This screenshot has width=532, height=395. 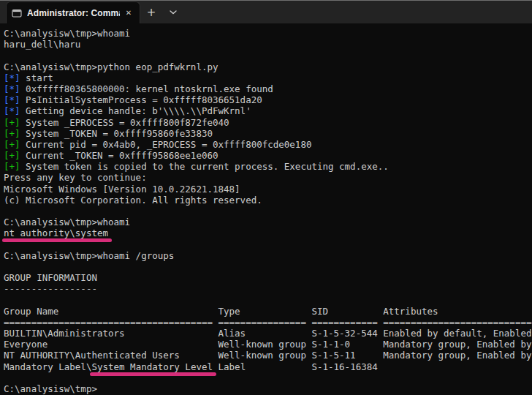 What do you see at coordinates (267, 177) in the screenshot?
I see `terminal-line: Press any key to continue:` at bounding box center [267, 177].